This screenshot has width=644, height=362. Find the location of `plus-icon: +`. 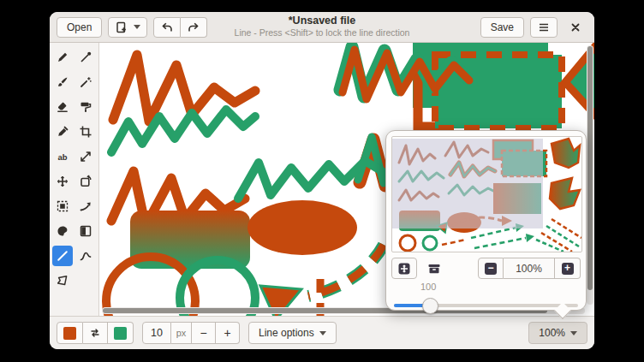

plus-icon: + is located at coordinates (568, 269).